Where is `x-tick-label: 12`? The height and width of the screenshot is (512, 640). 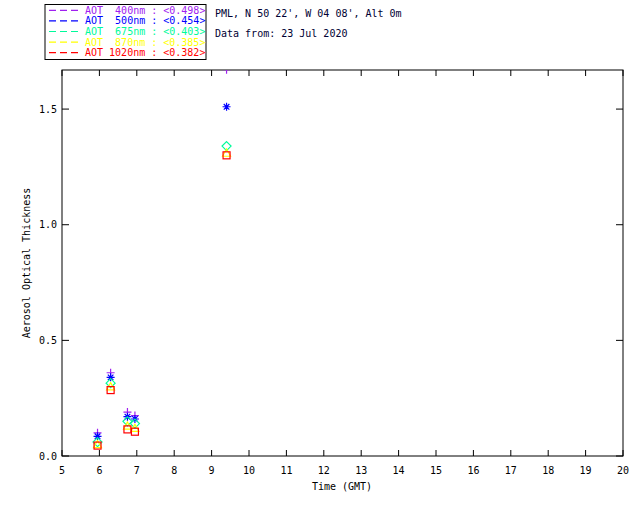
x-tick-label: 12 is located at coordinates (324, 470).